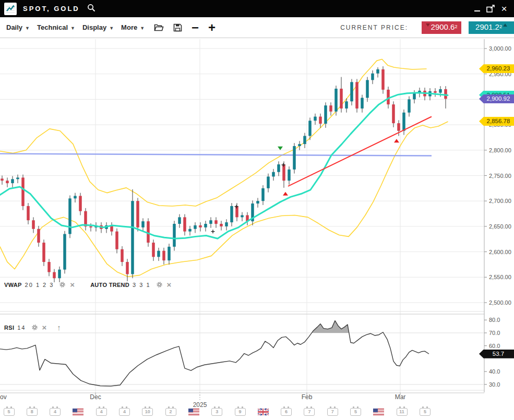 This screenshot has width=514, height=420. What do you see at coordinates (402, 412) in the screenshot?
I see `calendar-event-icon: 11` at bounding box center [402, 412].